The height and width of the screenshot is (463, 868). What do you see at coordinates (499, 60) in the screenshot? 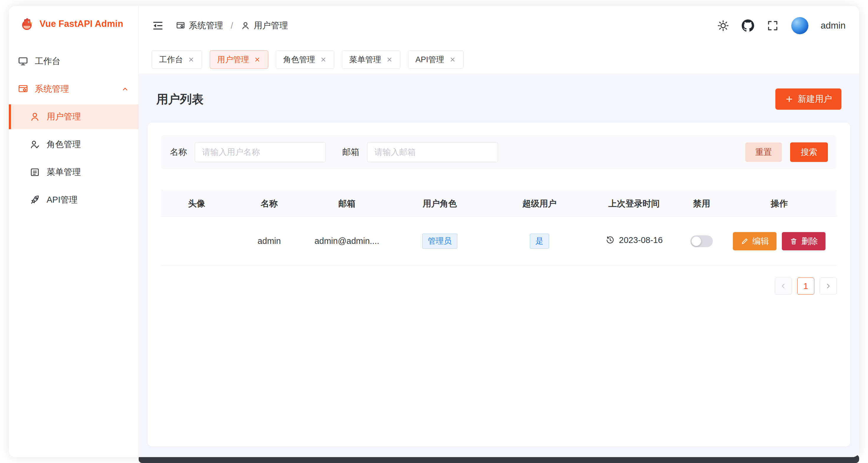
I see `open-tabs-bar: 工作台 用户管理 角色管理 菜单管理 API管理` at bounding box center [499, 60].